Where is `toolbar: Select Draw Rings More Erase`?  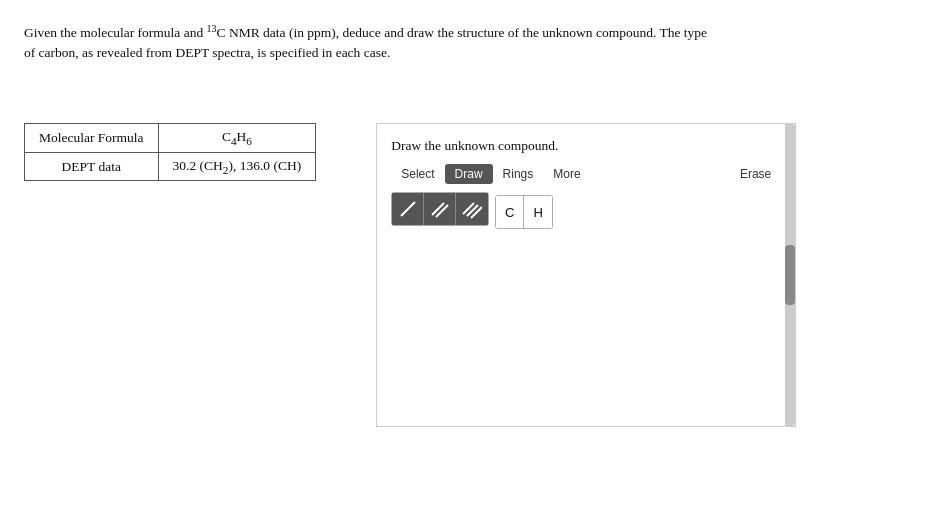
toolbar: Select Draw Rings More Erase is located at coordinates (586, 174).